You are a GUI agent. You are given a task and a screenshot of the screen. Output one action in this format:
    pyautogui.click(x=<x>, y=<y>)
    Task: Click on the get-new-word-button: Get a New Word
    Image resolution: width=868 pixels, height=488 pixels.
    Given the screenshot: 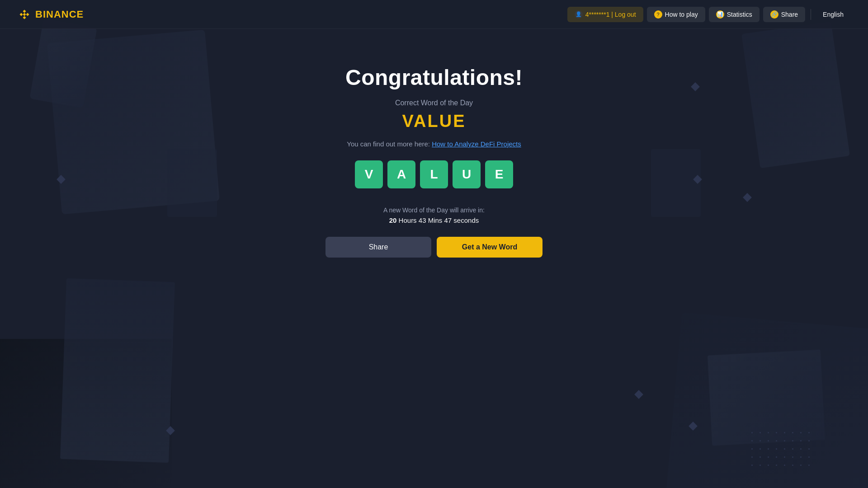 What is the action you would take?
    pyautogui.click(x=490, y=247)
    